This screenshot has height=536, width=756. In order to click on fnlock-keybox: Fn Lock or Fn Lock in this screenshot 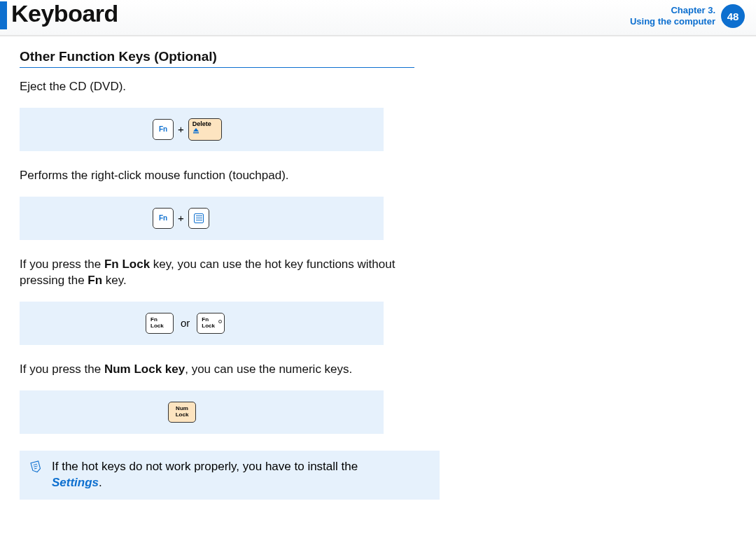, I will do `click(202, 323)`.